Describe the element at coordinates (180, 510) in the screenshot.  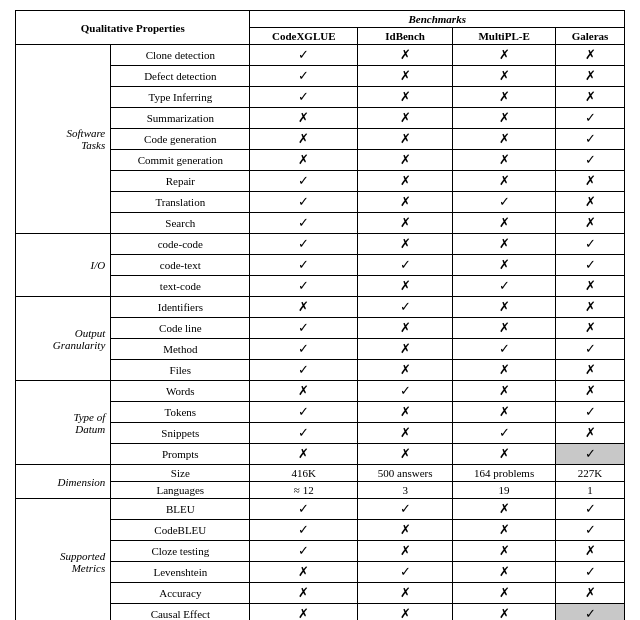
I see `item-cell: BLEU` at that location.